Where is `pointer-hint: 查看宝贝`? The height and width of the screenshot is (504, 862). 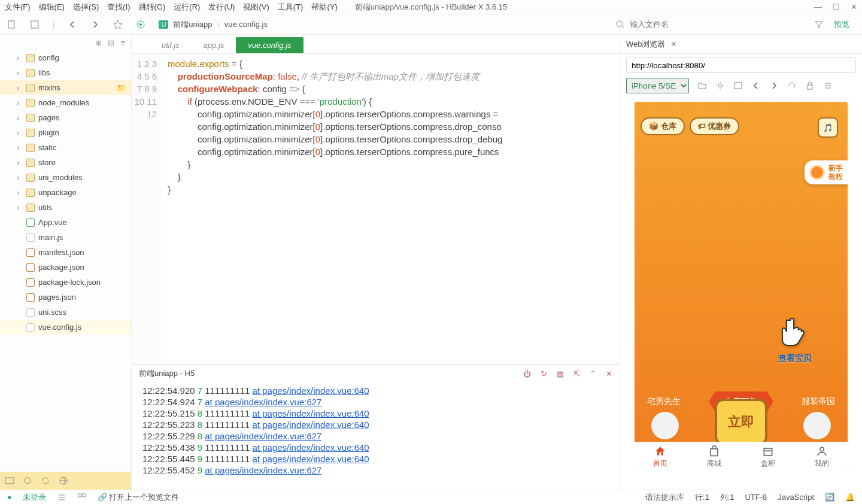 pointer-hint: 查看宝贝 is located at coordinates (795, 340).